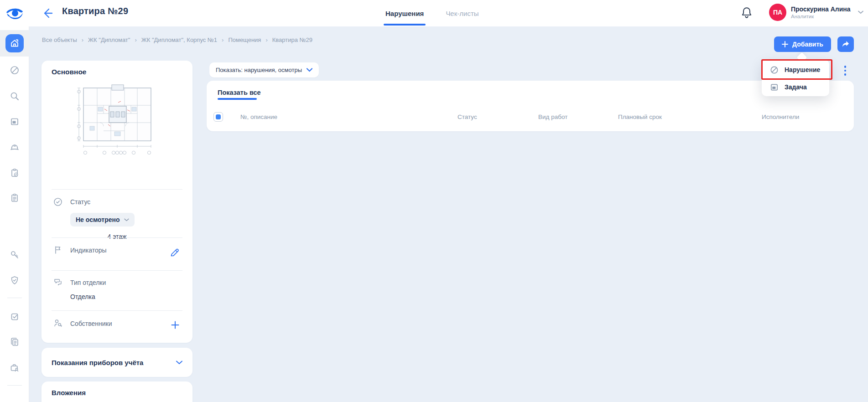  Describe the element at coordinates (821, 16) in the screenshot. I see `user-role: Аналитик` at that location.